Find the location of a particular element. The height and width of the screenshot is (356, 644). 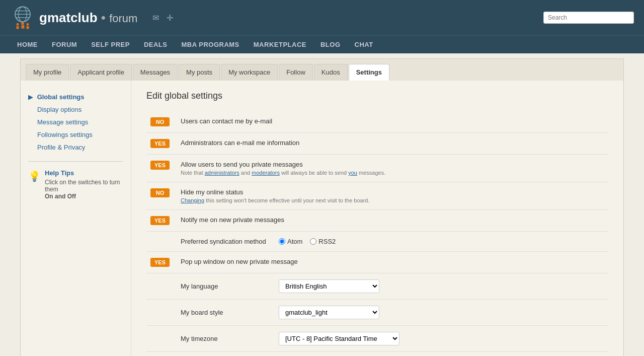

toggle-cell: NO is located at coordinates (162, 196).